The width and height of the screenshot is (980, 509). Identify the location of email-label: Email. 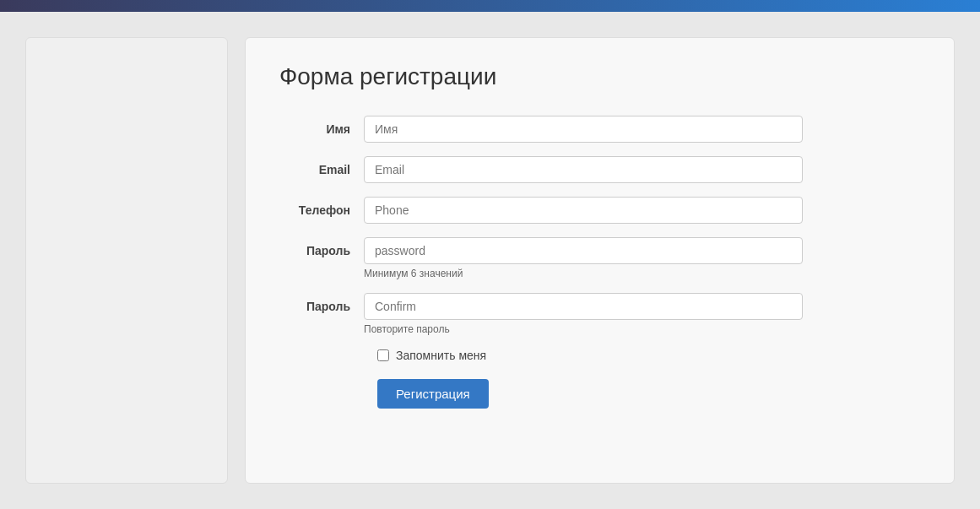
(322, 166).